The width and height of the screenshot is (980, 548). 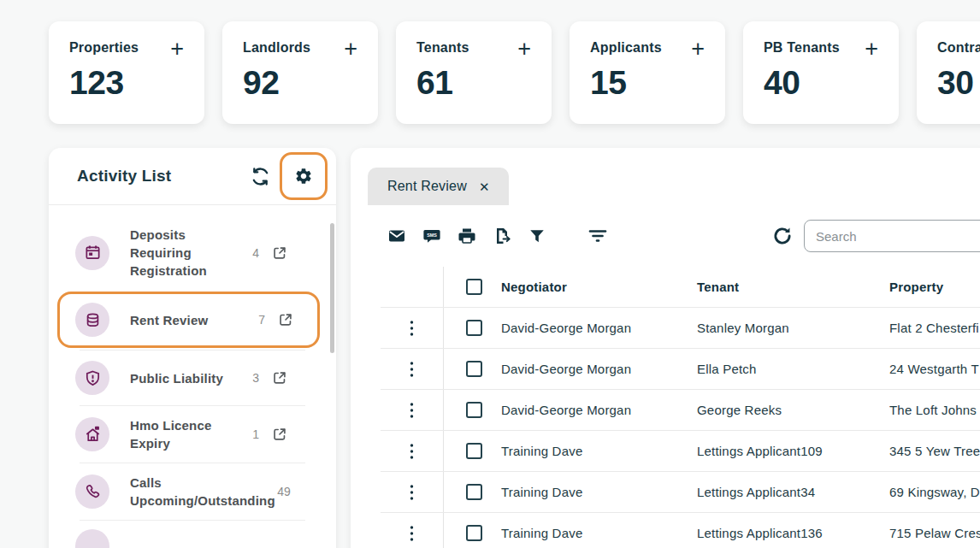 What do you see at coordinates (935, 451) in the screenshot?
I see `cell-property: 345 5 Yew Tree` at bounding box center [935, 451].